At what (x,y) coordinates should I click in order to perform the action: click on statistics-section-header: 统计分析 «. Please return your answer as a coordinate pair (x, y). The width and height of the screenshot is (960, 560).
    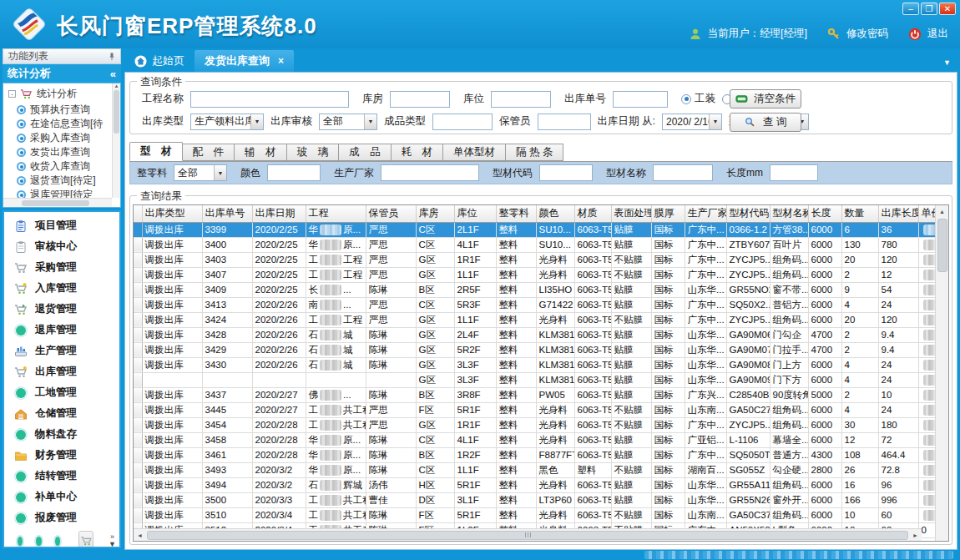
    Looking at the image, I should click on (62, 73).